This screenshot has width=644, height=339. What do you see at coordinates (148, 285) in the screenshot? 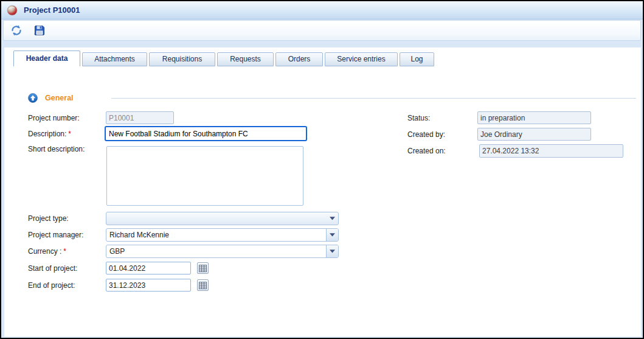
I see `end-of-project-input` at bounding box center [148, 285].